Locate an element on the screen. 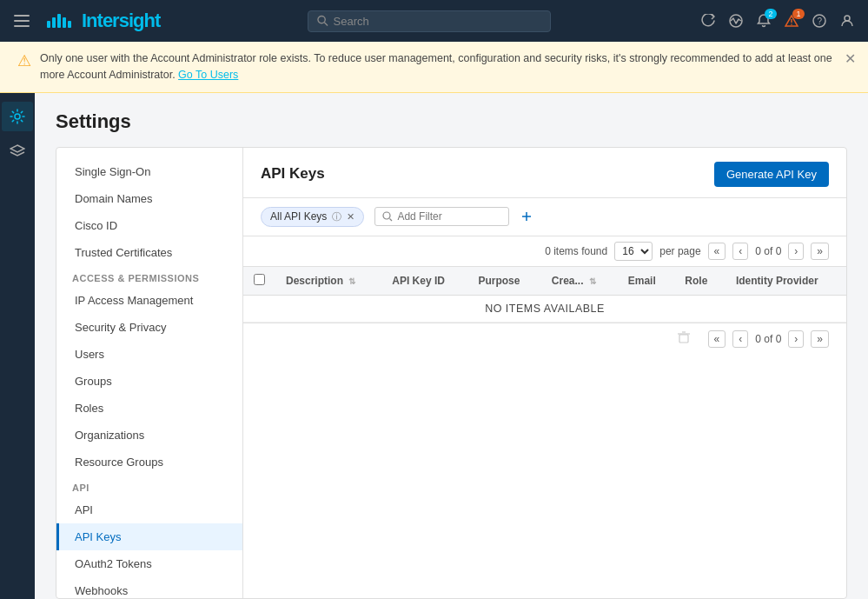  cisco-icon is located at coordinates (59, 21).